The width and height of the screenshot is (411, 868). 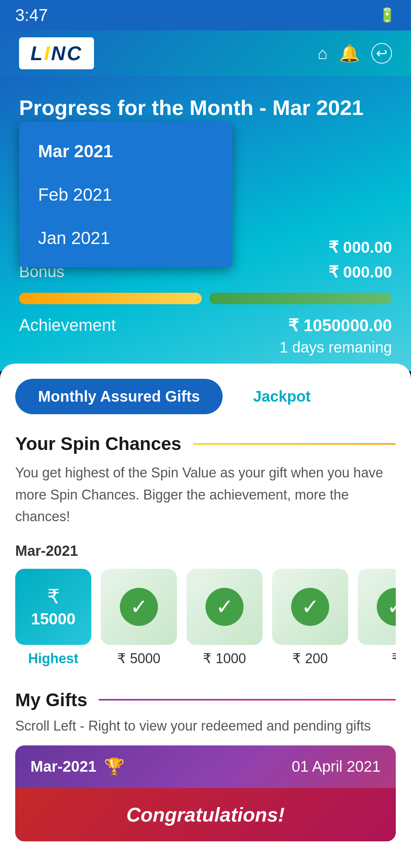 What do you see at coordinates (206, 298) in the screenshot?
I see `progress-bars` at bounding box center [206, 298].